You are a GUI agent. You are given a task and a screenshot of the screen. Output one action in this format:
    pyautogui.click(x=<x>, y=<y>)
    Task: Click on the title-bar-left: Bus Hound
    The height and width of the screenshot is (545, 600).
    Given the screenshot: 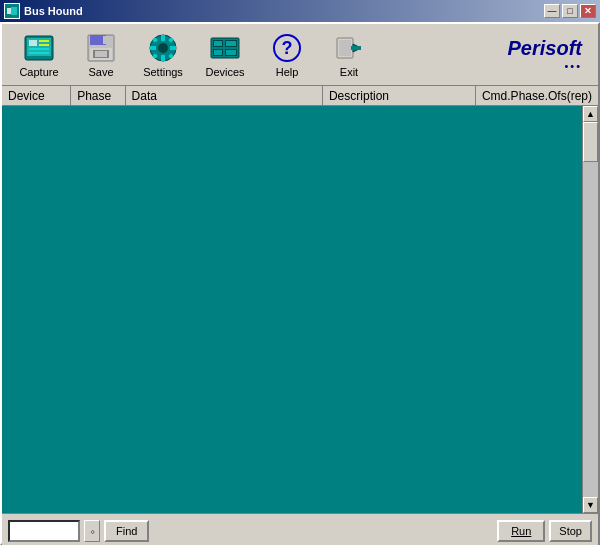 What is the action you would take?
    pyautogui.click(x=44, y=11)
    